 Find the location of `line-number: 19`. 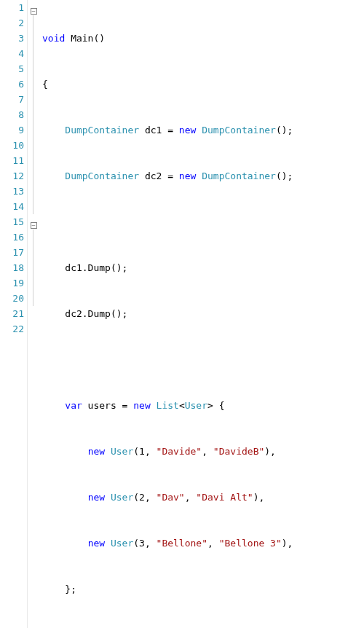

line-number: 19 is located at coordinates (12, 283).